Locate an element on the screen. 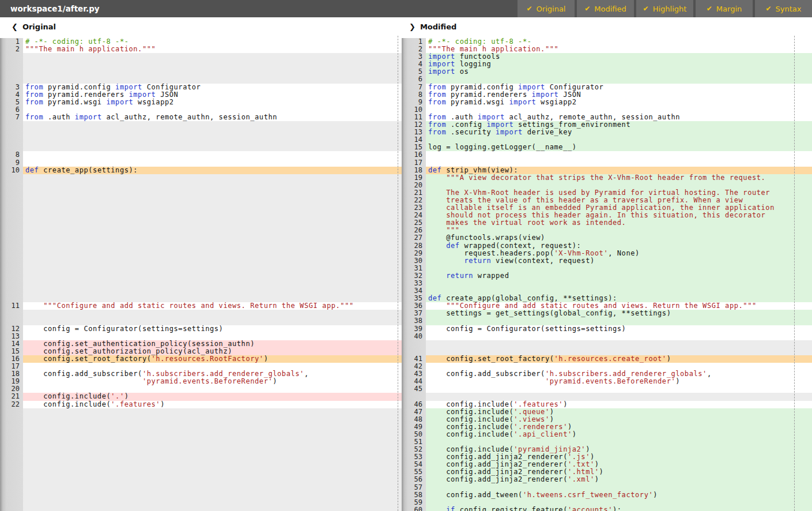 This screenshot has width=812, height=511. code-line: def create_app(settings): is located at coordinates (212, 171).